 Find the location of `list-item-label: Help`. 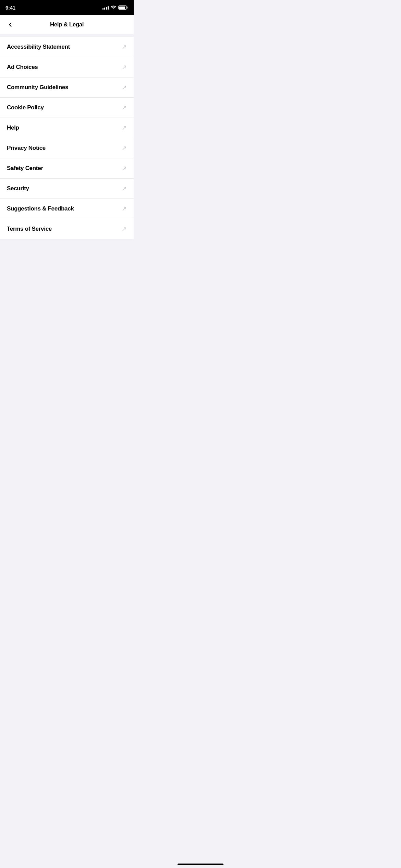

list-item-label: Help is located at coordinates (13, 128).